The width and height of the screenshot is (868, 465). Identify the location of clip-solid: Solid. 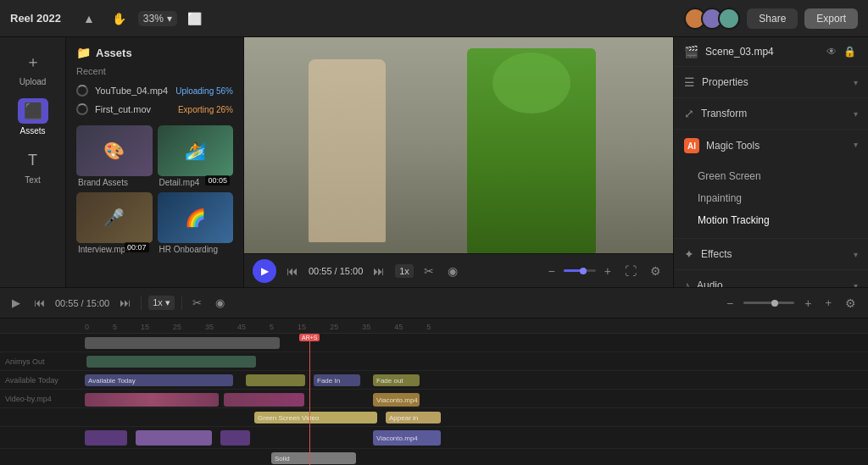
(314, 458).